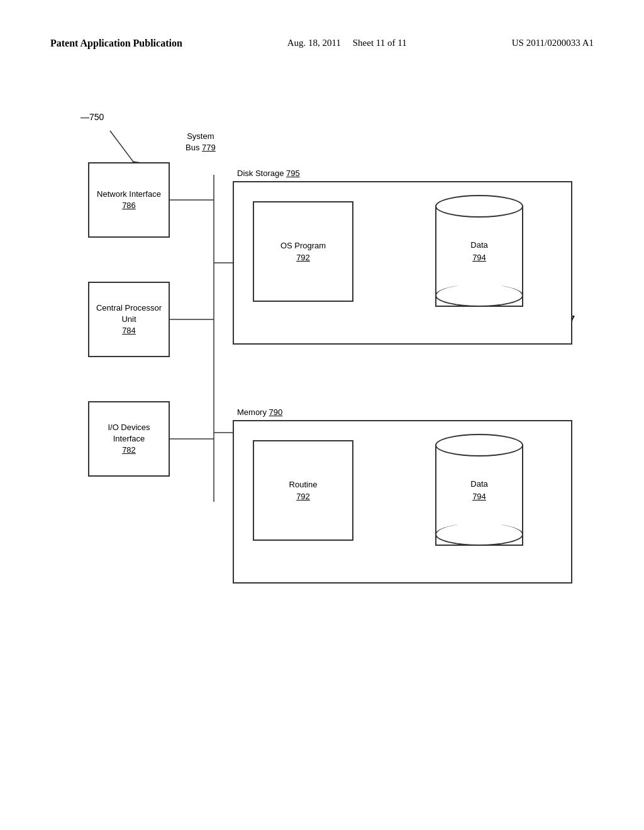  I want to click on routine-box: Routine792, so click(303, 490).